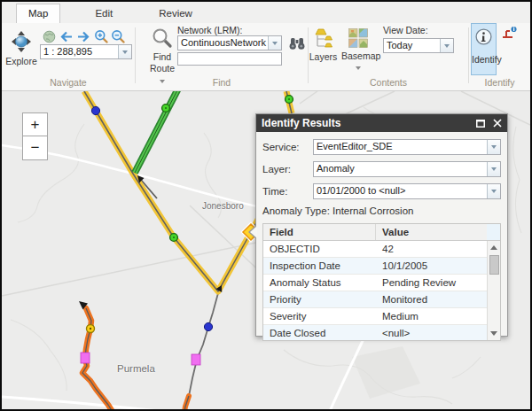 The image size is (532, 411). I want to click on service-combobox: EventEditor_SDE, so click(407, 147).